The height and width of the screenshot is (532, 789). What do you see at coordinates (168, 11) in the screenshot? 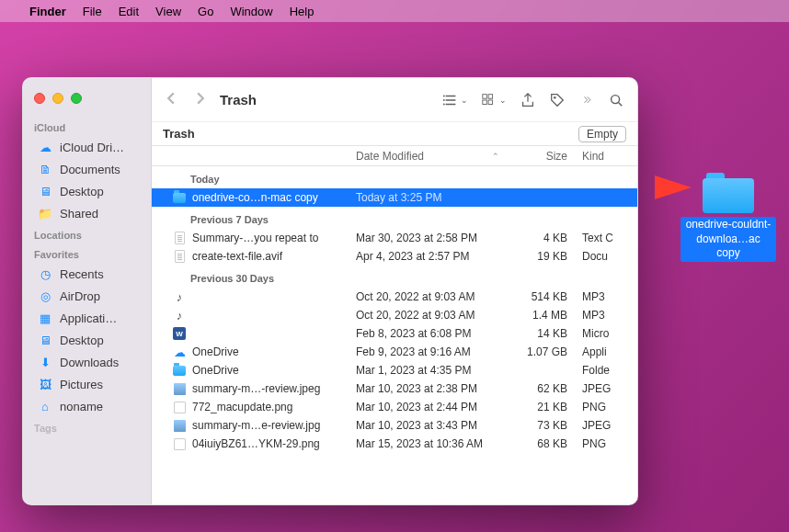
I see `menubar-item: View` at bounding box center [168, 11].